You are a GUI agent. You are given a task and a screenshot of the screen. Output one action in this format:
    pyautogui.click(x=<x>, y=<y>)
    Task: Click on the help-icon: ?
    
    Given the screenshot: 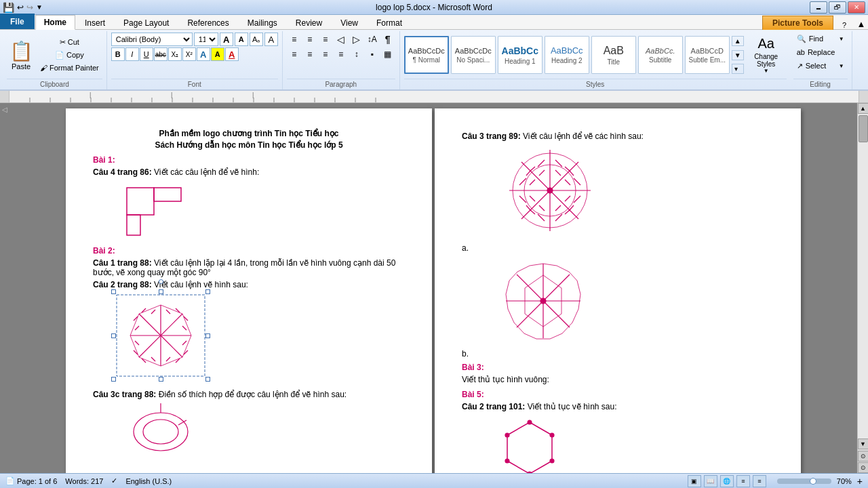 What is the action you would take?
    pyautogui.click(x=844, y=25)
    